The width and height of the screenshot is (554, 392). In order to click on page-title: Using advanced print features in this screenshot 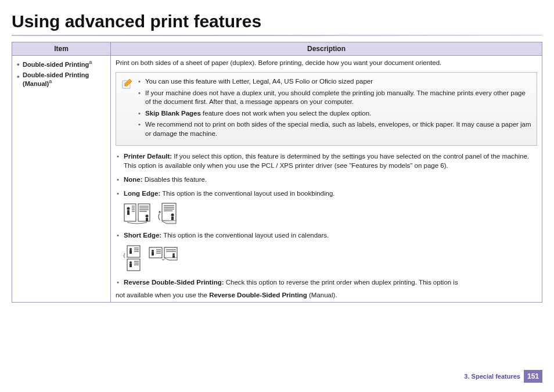, I will do `click(277, 21)`.